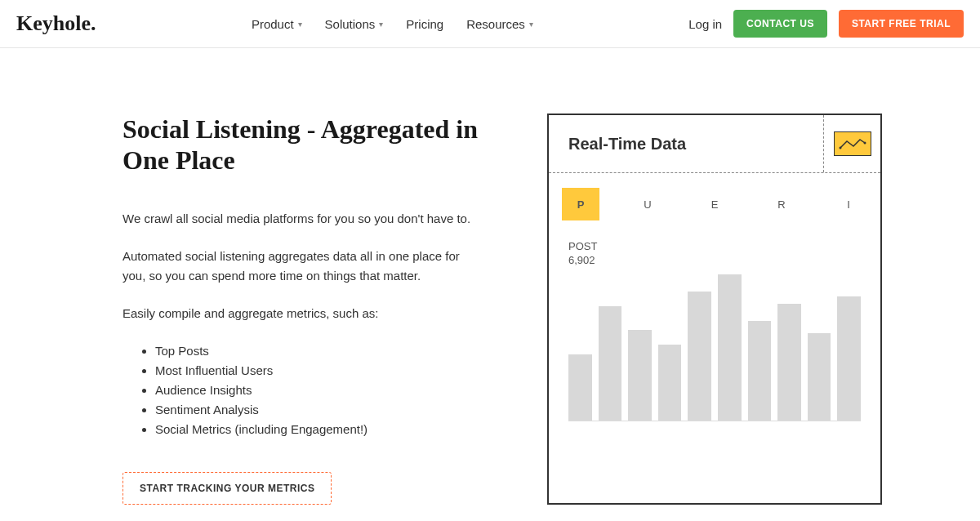  Describe the element at coordinates (302, 314) in the screenshot. I see `paragraph-3: Easily compile and aggregate metrics, su…` at that location.